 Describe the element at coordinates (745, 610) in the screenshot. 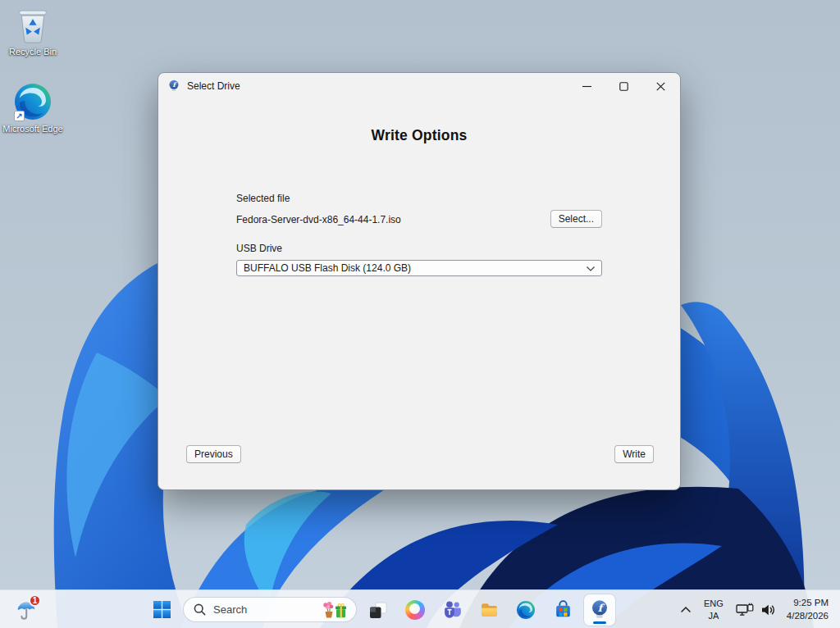

I see `network-ethernet-icon` at that location.